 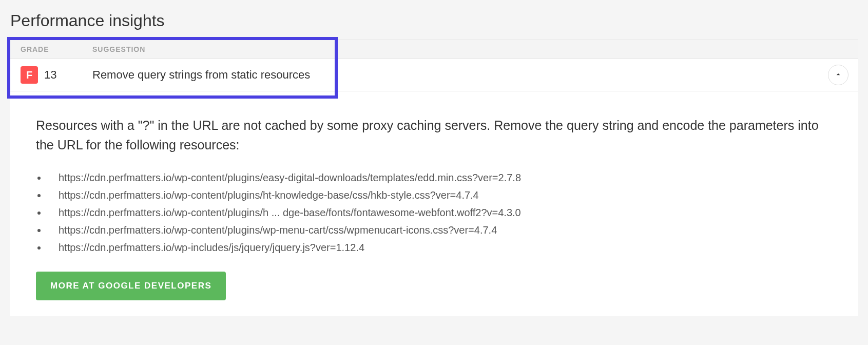 I want to click on page-title: Performance insights, so click(x=434, y=20).